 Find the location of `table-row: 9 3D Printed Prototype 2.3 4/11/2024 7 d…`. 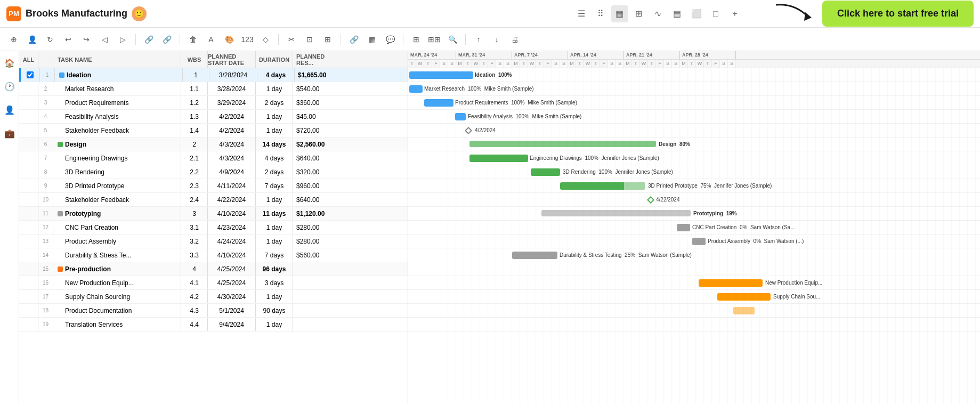

table-row: 9 3D Printed Prototype 2.3 4/11/2024 7 d… is located at coordinates (213, 186).